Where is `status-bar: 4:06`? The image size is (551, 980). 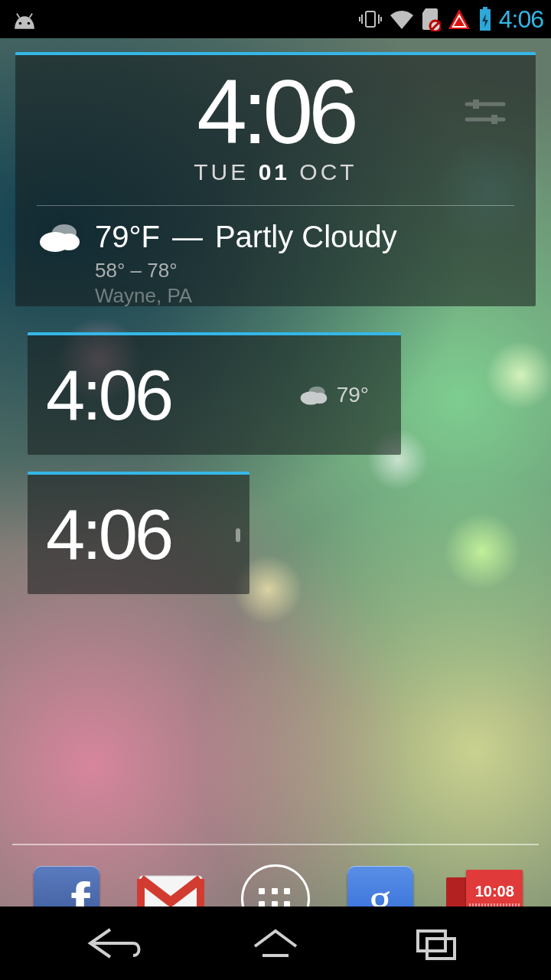
status-bar: 4:06 is located at coordinates (276, 19).